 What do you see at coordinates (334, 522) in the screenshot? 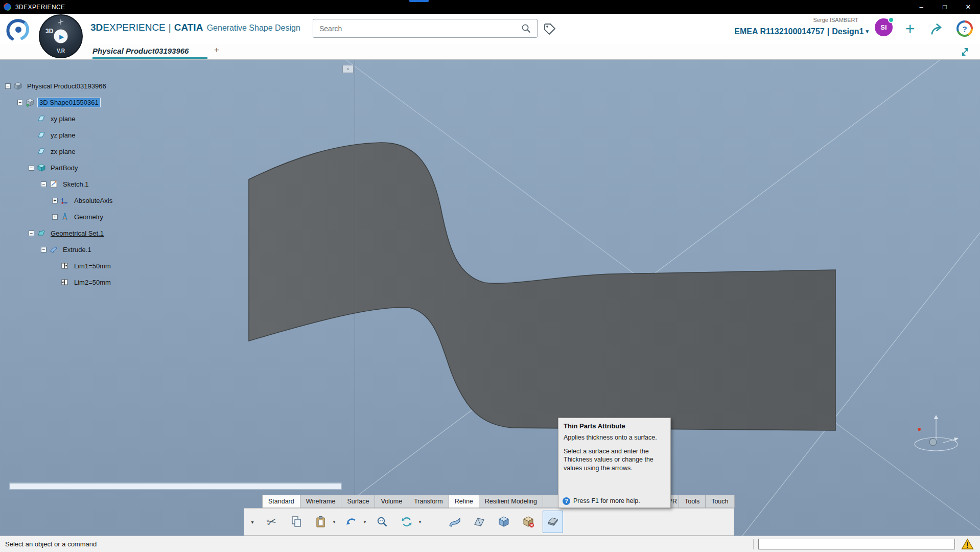
I see `paste-dropdown: ▾` at bounding box center [334, 522].